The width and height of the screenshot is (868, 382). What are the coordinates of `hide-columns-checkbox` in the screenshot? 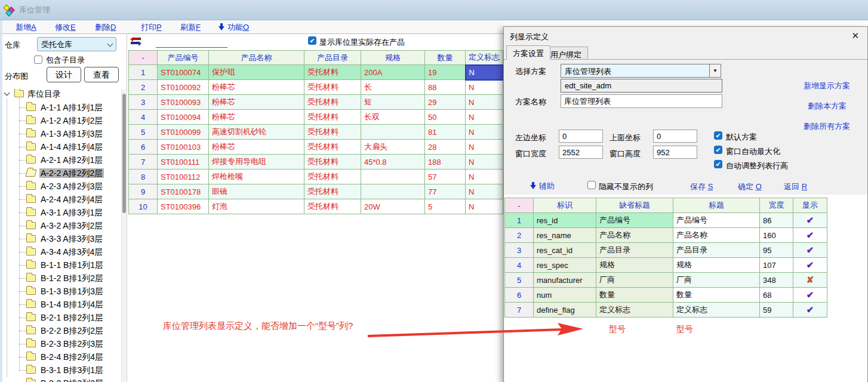 It's located at (592, 185).